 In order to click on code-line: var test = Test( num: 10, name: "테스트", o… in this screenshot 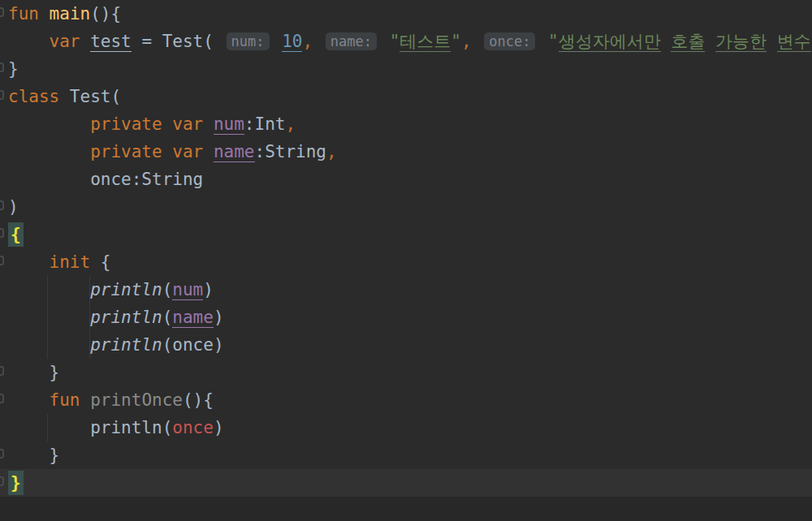, I will do `click(406, 41)`.